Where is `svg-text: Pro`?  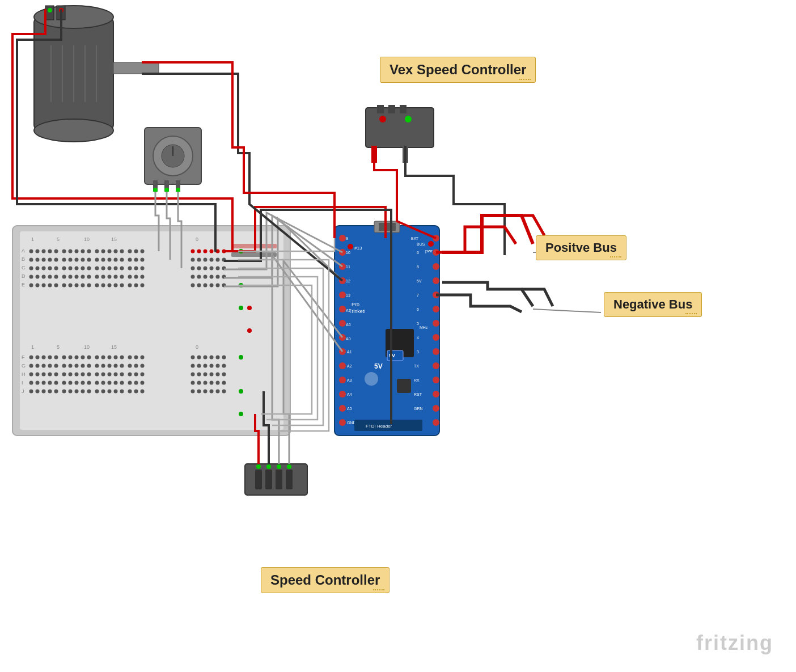
svg-text: Pro is located at coordinates (355, 305).